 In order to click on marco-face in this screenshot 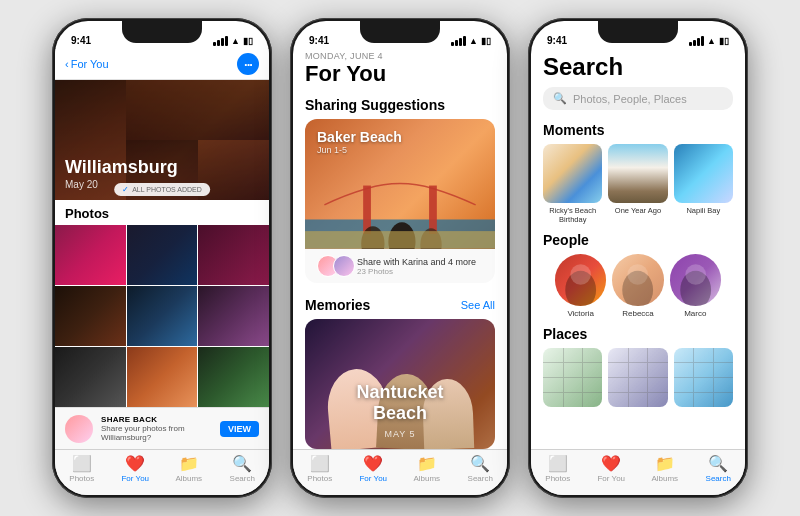, I will do `click(696, 280)`.